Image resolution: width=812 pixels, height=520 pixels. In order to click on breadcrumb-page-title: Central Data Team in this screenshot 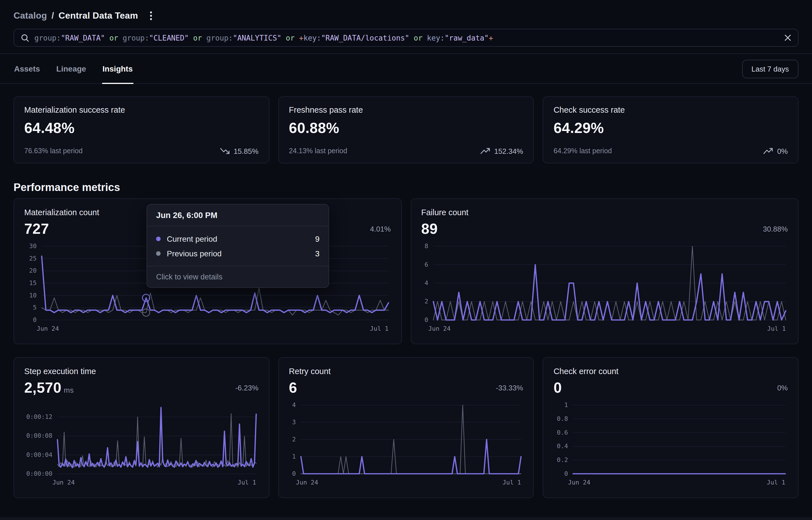, I will do `click(99, 16)`.